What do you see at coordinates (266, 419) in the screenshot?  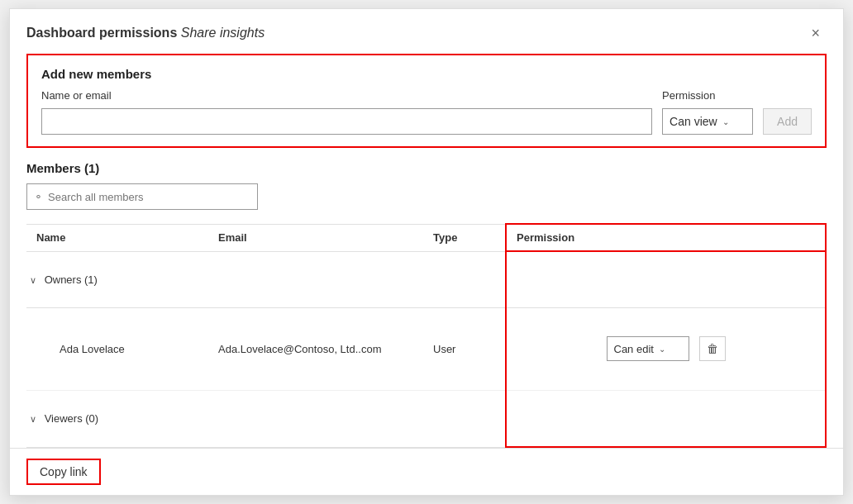 I see `viewers-group-label: ∨ Viewers (0)` at bounding box center [266, 419].